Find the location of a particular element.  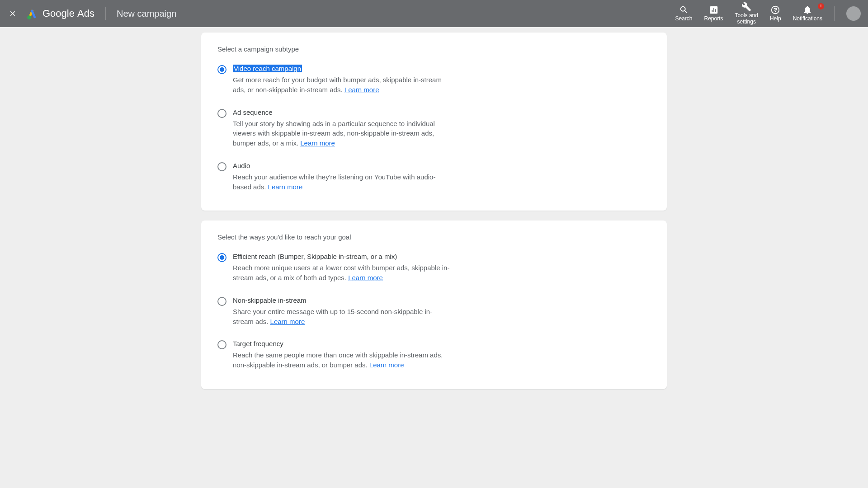

option-non-skippable: Non-skippable in-stream Share your entir… is located at coordinates (434, 312).